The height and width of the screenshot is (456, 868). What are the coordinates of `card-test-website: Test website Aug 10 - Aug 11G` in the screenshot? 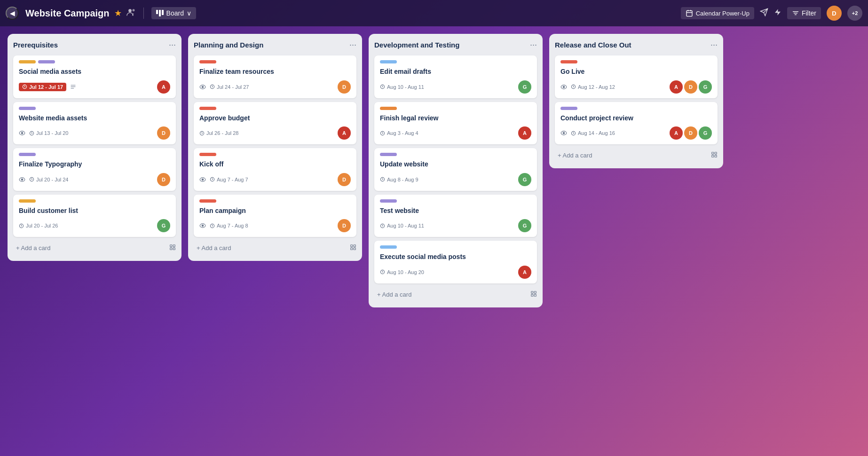 It's located at (456, 216).